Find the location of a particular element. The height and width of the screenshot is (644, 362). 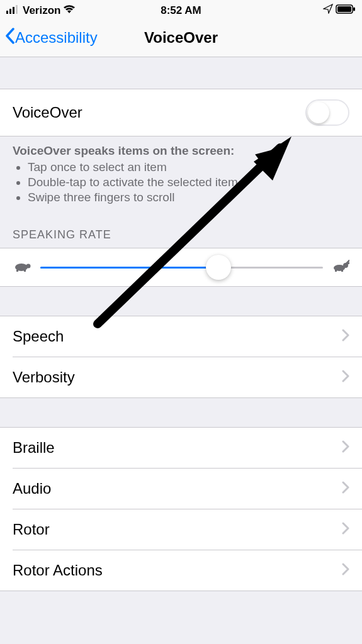

speaking-rate-slider is located at coordinates (181, 268).